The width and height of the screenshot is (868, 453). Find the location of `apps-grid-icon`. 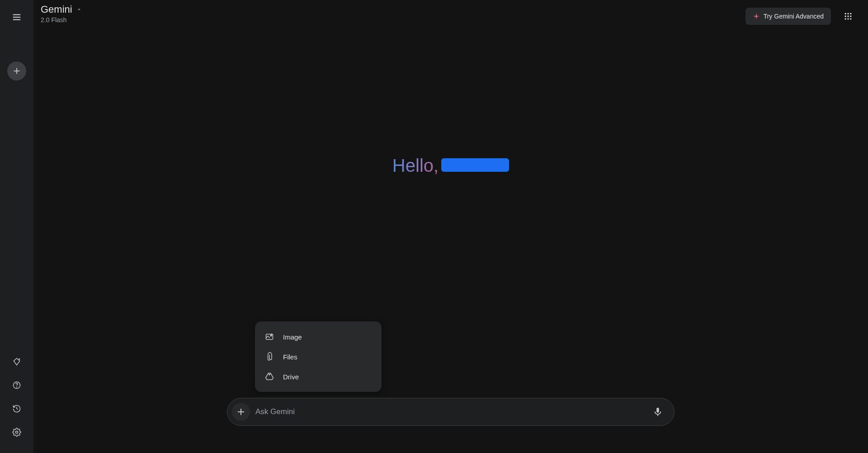

apps-grid-icon is located at coordinates (848, 16).